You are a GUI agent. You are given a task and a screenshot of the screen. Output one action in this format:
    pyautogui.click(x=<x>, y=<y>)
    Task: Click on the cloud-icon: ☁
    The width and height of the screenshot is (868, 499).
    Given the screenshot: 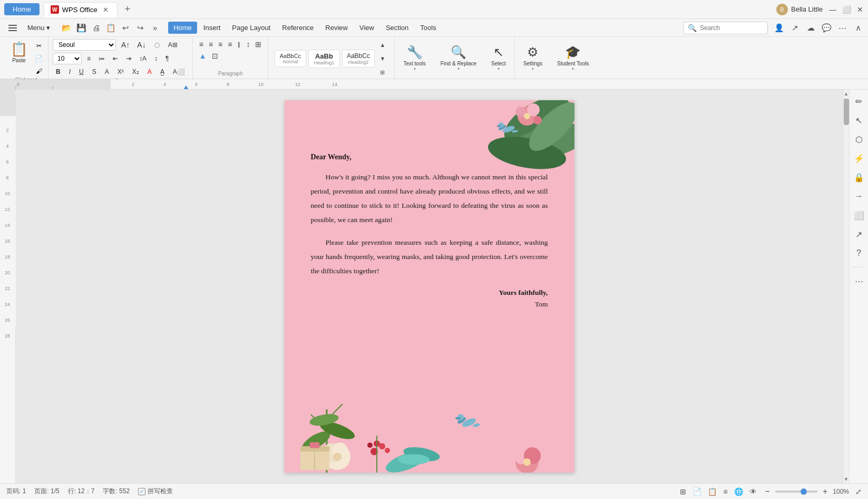 What is the action you would take?
    pyautogui.click(x=811, y=28)
    